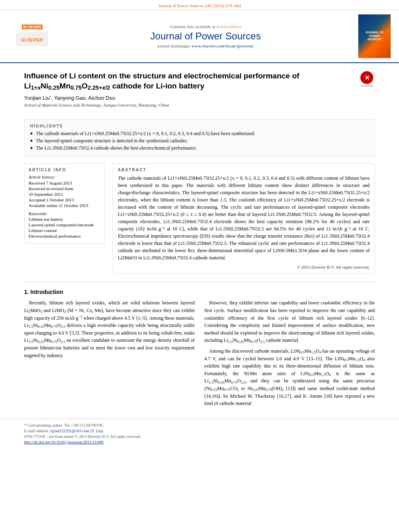 The height and width of the screenshot is (532, 399). Describe the element at coordinates (32, 36) in the screenshot. I see `elsevier-logo-area: ELSEVIER ELSEVIER` at that location.